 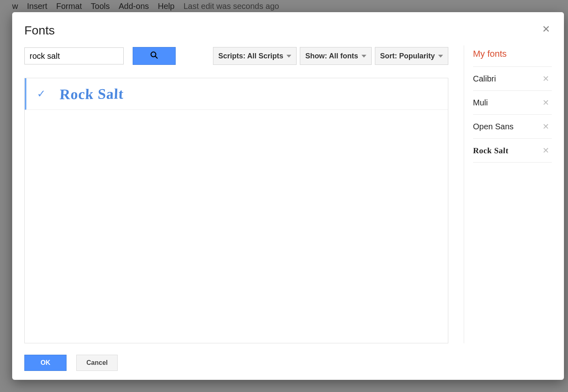 I want to click on controls-row: Scripts: All Scripts Show: All fonts Sor…, so click(x=236, y=56).